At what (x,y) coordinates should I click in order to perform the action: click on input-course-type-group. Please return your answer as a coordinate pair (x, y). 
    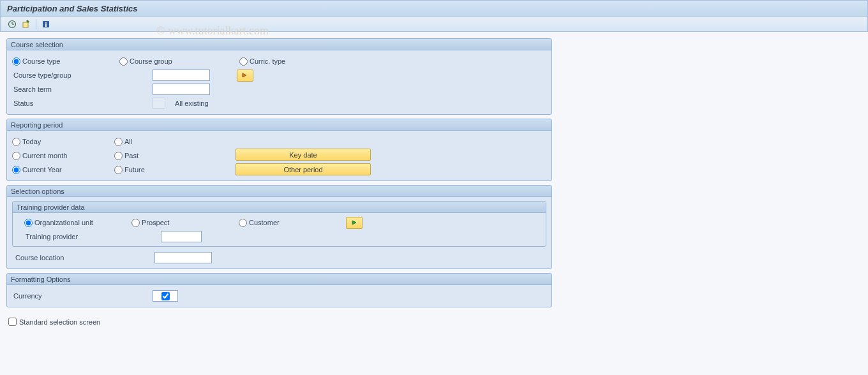
    Looking at the image, I should click on (181, 75).